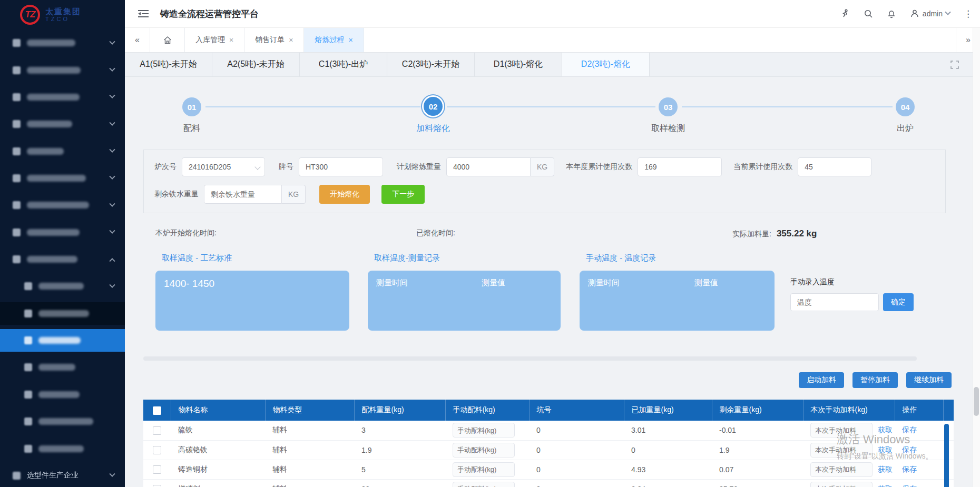  What do you see at coordinates (929, 380) in the screenshot?
I see `resume-feeding-button: 继续加料` at bounding box center [929, 380].